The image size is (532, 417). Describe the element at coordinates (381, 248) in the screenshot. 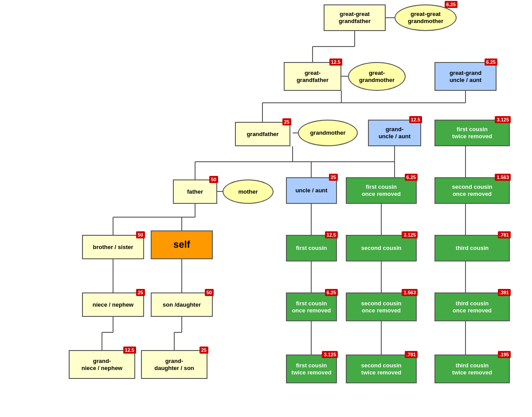

I see `node-sc: second cousin3.125` at that location.